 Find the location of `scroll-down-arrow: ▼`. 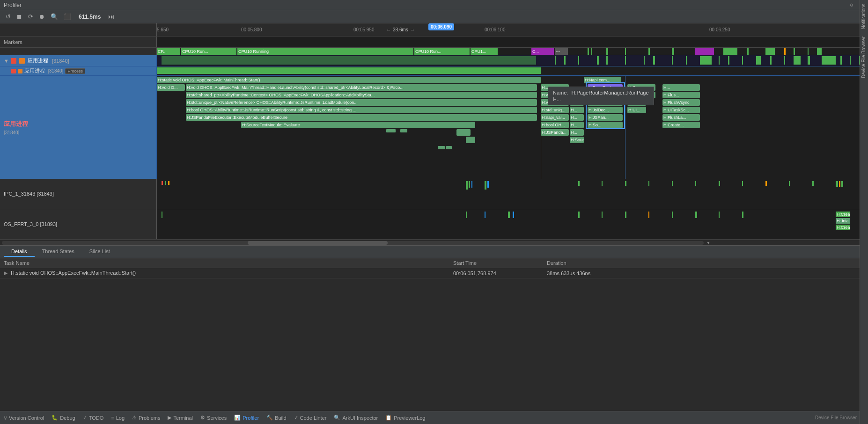

scroll-down-arrow: ▼ is located at coordinates (708, 243).